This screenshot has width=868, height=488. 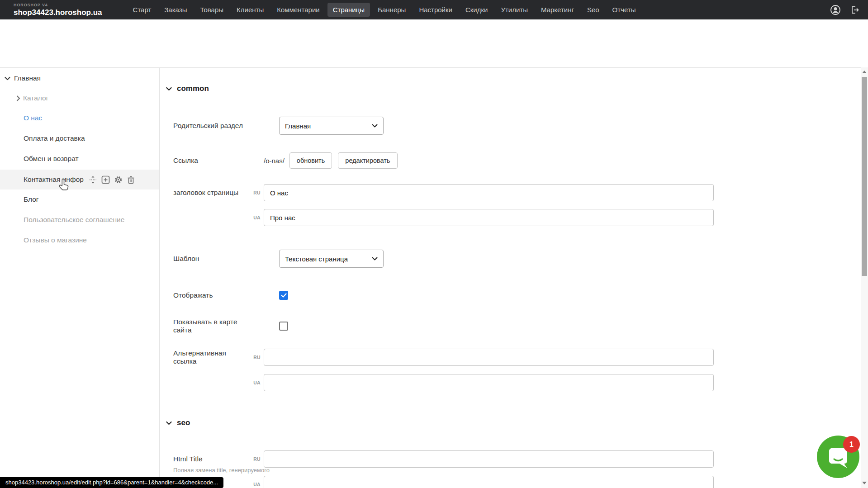 What do you see at coordinates (58, 13) in the screenshot?
I see `logo-domain: shop34423.horoshop.ua` at bounding box center [58, 13].